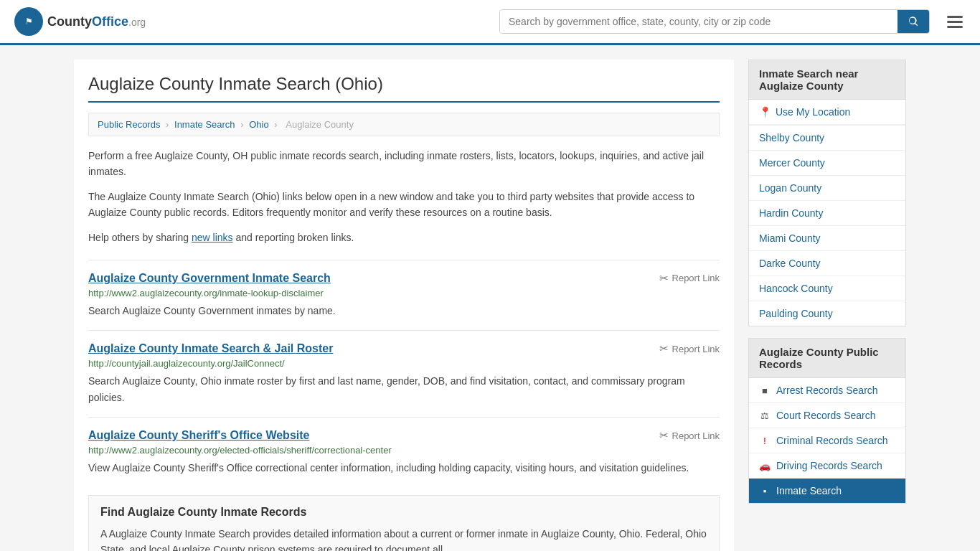  I want to click on page-title: Auglaize County Inmate Search (Ohio), so click(404, 88).